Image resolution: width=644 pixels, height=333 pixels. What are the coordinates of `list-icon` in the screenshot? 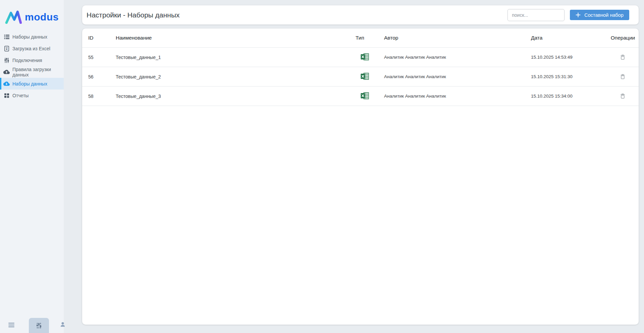 It's located at (7, 37).